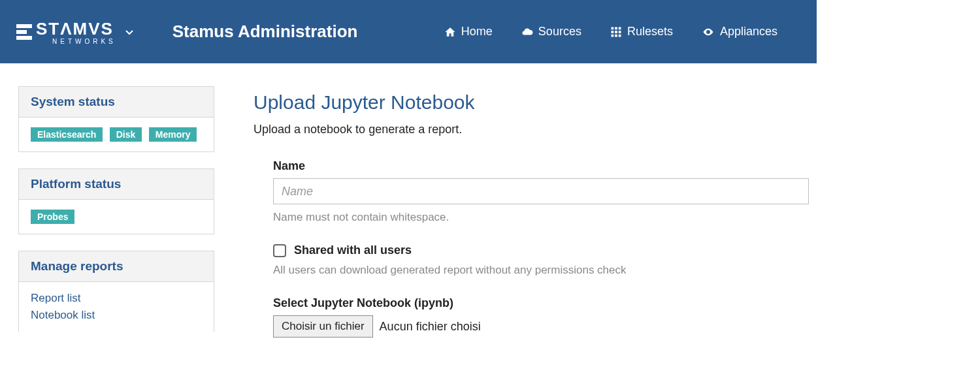  I want to click on brand-logo-icon, so click(24, 32).